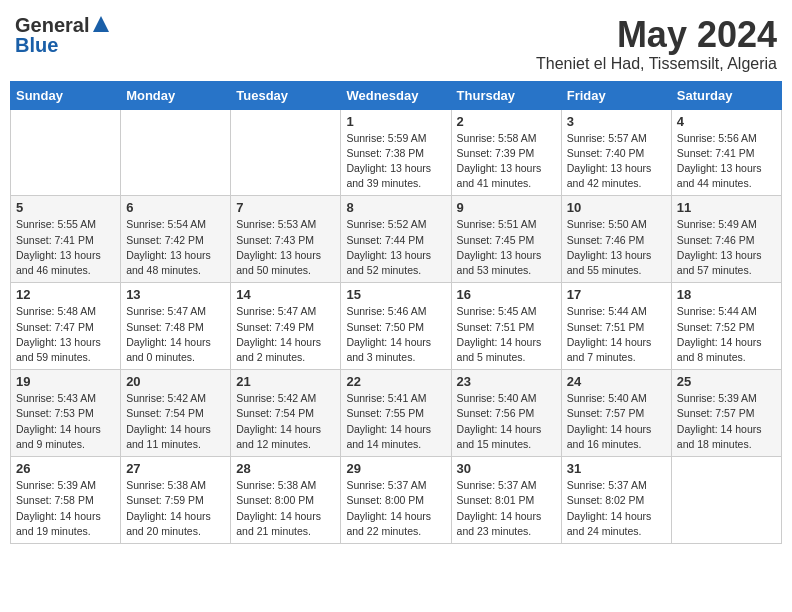  Describe the element at coordinates (506, 248) in the screenshot. I see `day-info: Sunrise: 5:51 AMSunset: 7:45 PMDaylight:…` at that location.